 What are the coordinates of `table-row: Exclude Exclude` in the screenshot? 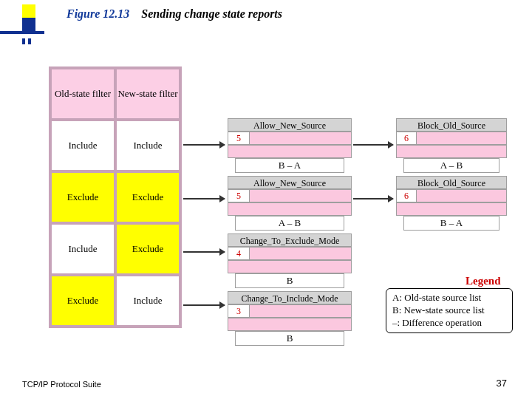 It's located at (115, 197).